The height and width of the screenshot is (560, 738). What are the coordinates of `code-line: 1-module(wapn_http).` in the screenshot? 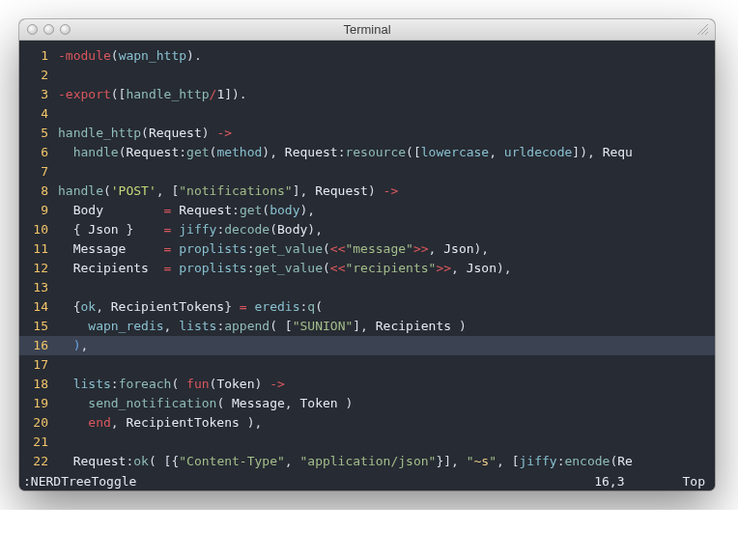 It's located at (367, 56).